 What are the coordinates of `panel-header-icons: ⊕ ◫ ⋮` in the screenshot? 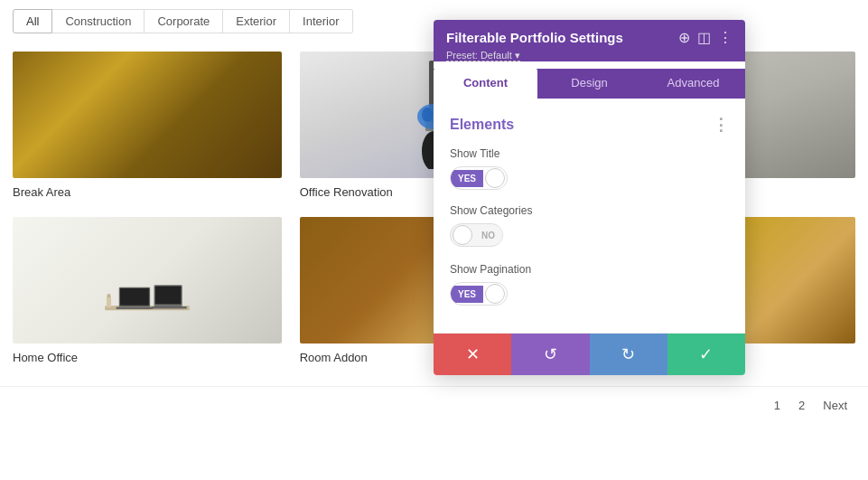 It's located at (705, 38).